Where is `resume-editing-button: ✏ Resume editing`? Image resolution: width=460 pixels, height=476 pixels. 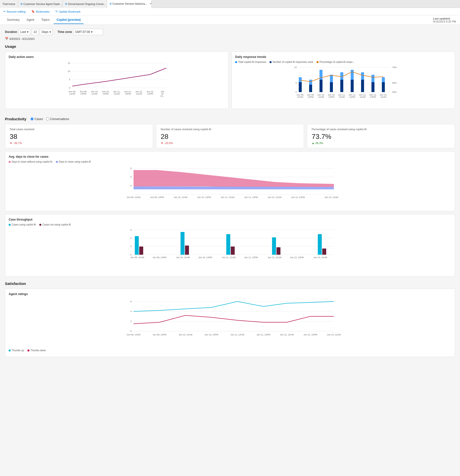
resume-editing-button: ✏ Resume editing is located at coordinates (14, 11).